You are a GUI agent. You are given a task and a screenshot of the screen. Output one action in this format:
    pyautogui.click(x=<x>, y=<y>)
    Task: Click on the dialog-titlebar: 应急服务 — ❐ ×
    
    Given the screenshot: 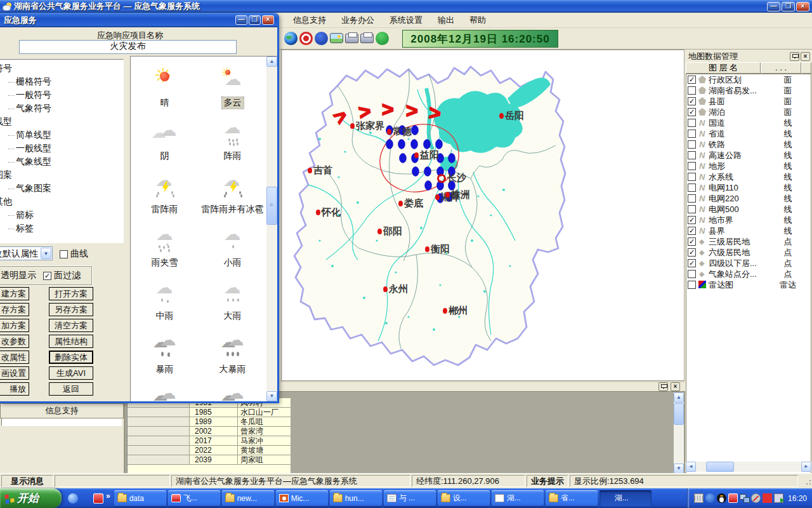 What is the action you would take?
    pyautogui.click(x=138, y=20)
    